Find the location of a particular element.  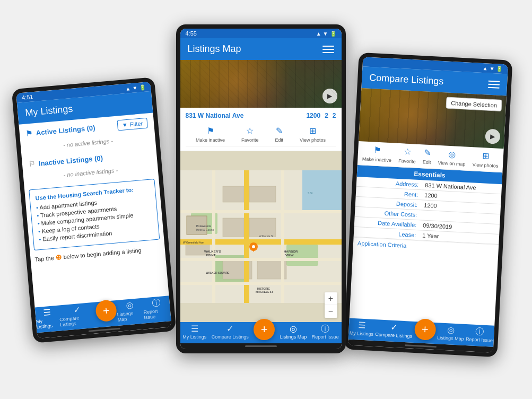

nav-label-report-1: Report Issue is located at coordinates (157, 314).